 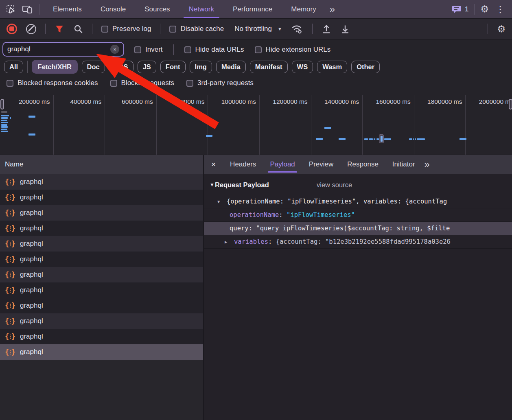 I want to click on tab-elements: Elements, so click(x=68, y=9).